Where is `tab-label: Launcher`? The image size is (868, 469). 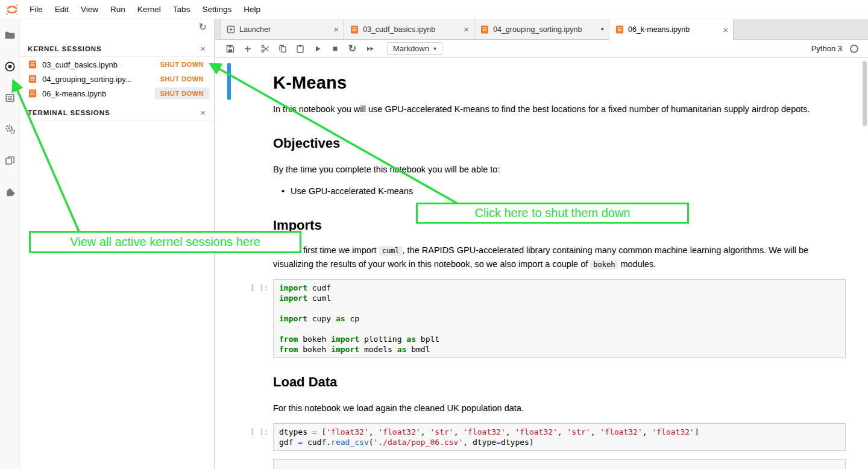 tab-label: Launcher is located at coordinates (255, 30).